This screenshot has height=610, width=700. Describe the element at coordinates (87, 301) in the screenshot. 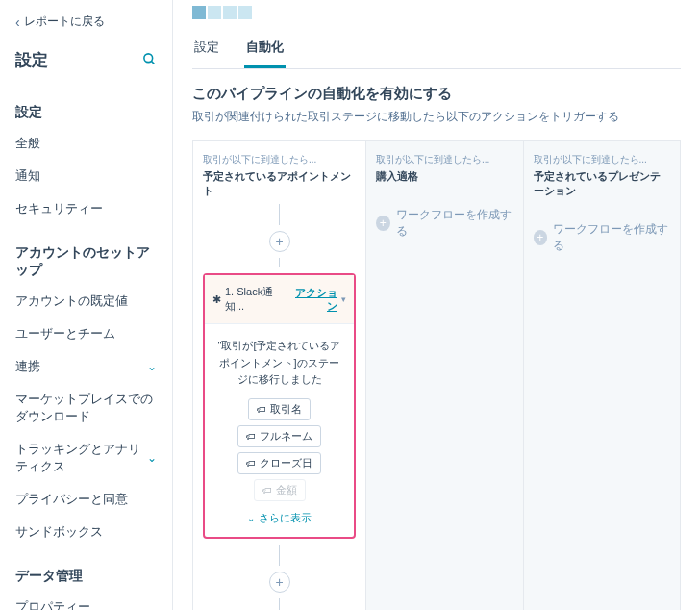

I see `sidebar-item: アカウントの既定値` at that location.